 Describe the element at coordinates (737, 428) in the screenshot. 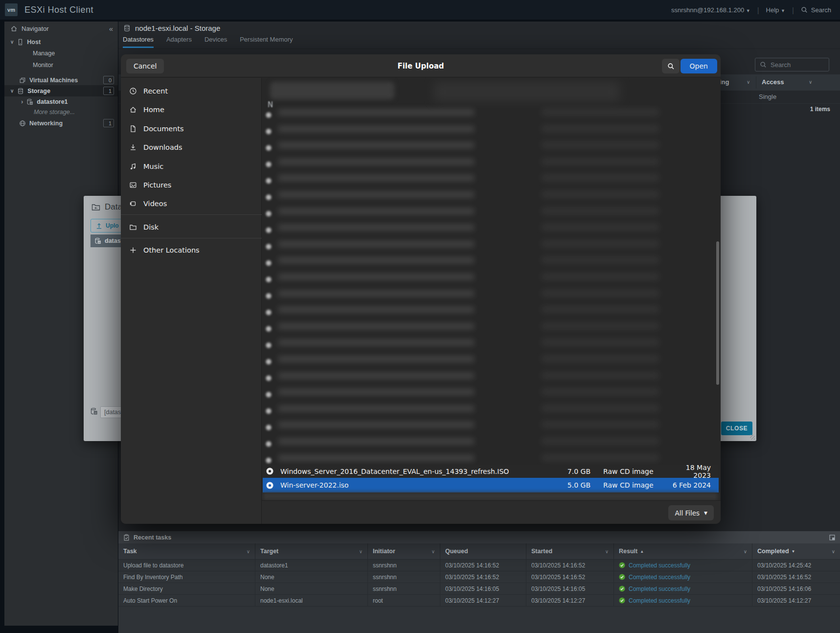

I see `close-button: CLOSE` at that location.